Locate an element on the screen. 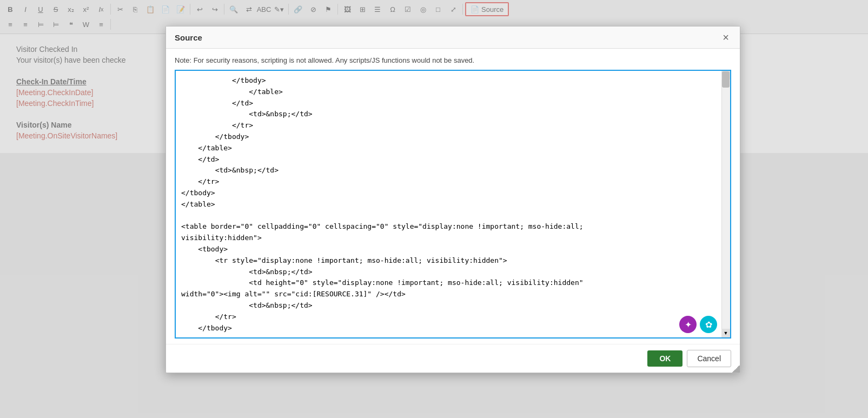 This screenshot has height=418, width=868. modal-footer: OK Cancel is located at coordinates (453, 358).